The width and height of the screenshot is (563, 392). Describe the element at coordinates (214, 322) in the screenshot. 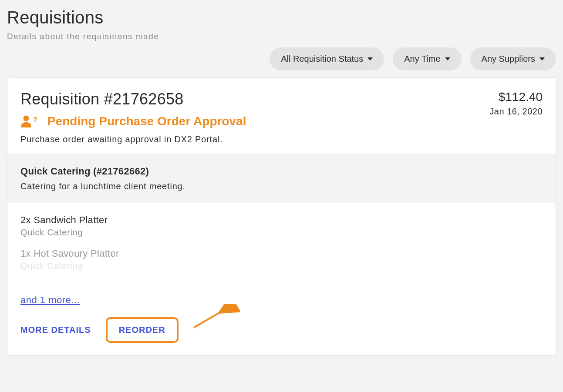

I see `arrow-annotation-icon` at that location.